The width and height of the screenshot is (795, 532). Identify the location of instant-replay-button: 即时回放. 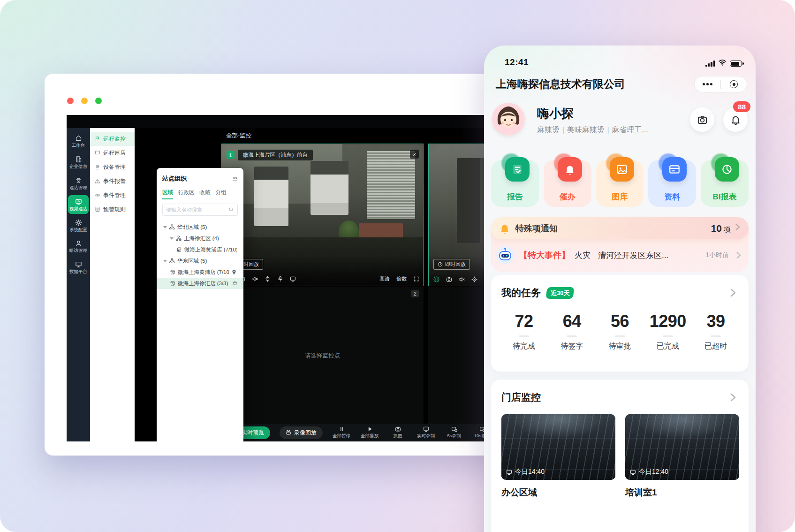
(452, 265).